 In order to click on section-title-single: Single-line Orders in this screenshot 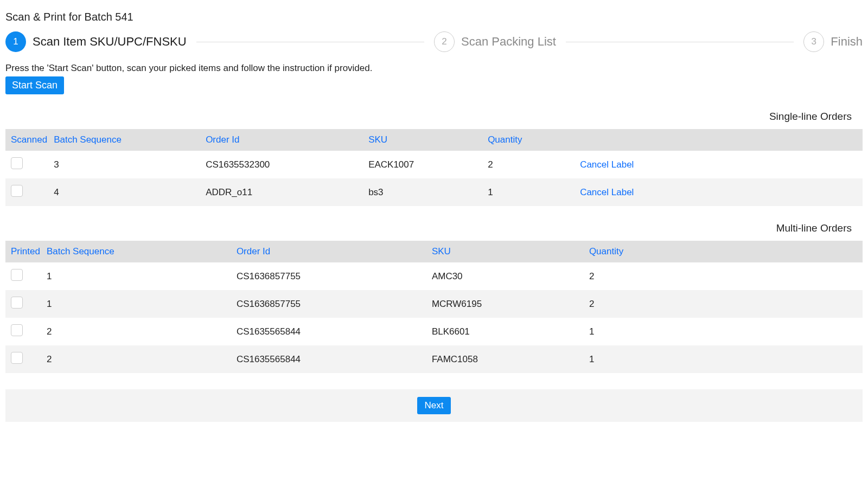, I will do `click(434, 117)`.